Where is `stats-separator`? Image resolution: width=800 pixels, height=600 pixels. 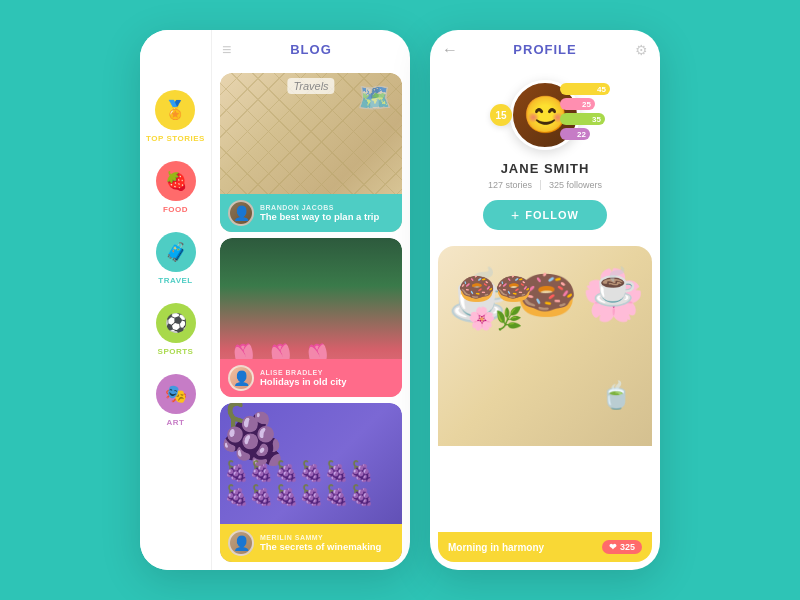
stats-separator is located at coordinates (540, 185).